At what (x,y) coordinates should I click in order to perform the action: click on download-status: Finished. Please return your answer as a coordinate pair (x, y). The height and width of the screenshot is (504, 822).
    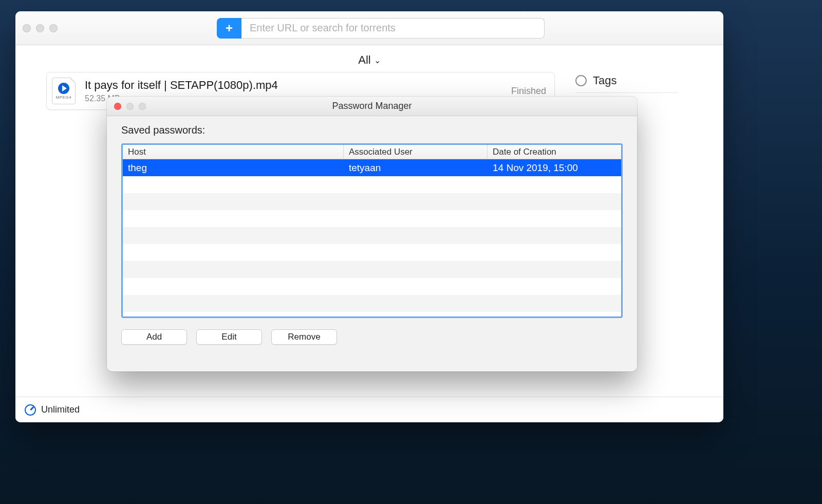
    Looking at the image, I should click on (529, 91).